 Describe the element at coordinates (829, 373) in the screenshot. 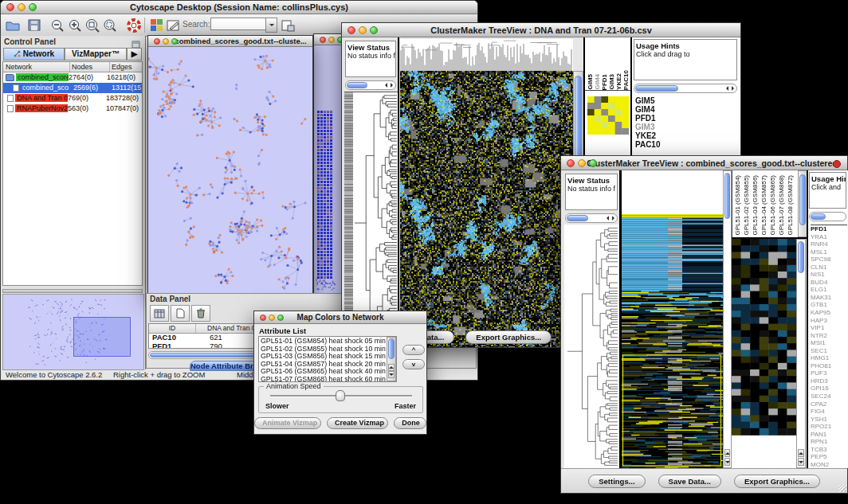

I see `gene-list-item: PUF3` at that location.